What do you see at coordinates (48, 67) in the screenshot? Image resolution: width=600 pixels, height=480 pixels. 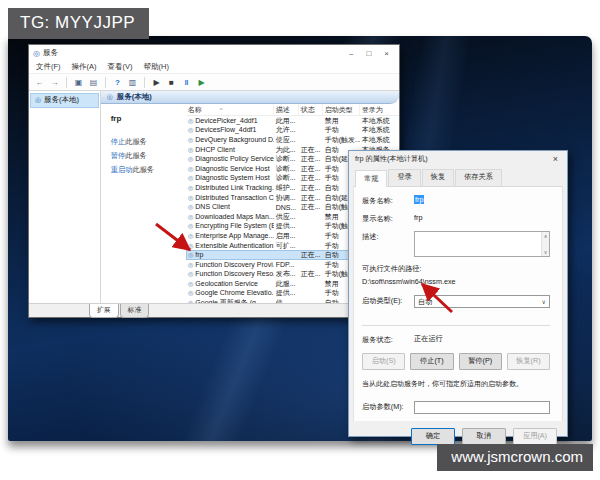 I see `menu-file: 文件(F)` at bounding box center [48, 67].